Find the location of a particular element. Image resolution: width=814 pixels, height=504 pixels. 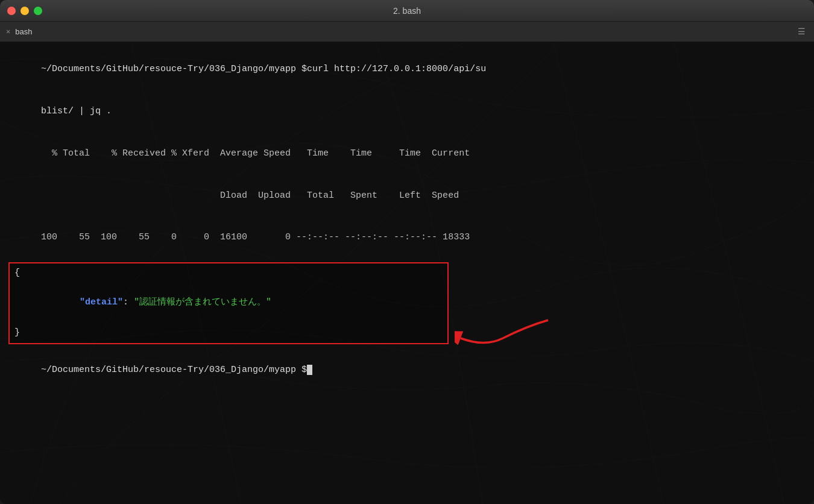

title-bar: 2. bash is located at coordinates (407, 11).